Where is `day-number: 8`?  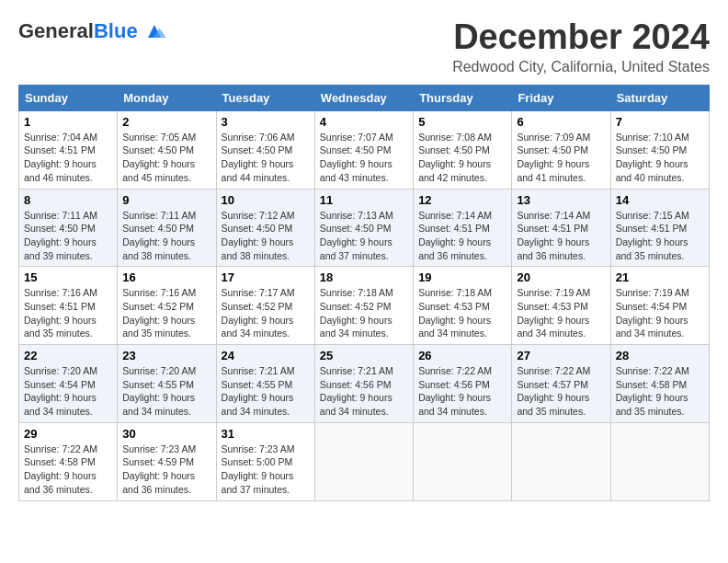 day-number: 8 is located at coordinates (68, 201).